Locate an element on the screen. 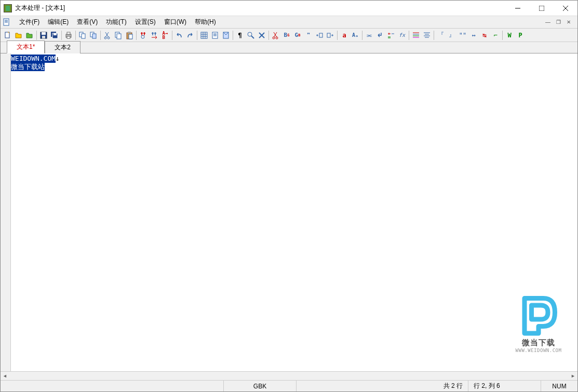 The image size is (578, 392). hrule2-icon: ↹ is located at coordinates (485, 35).